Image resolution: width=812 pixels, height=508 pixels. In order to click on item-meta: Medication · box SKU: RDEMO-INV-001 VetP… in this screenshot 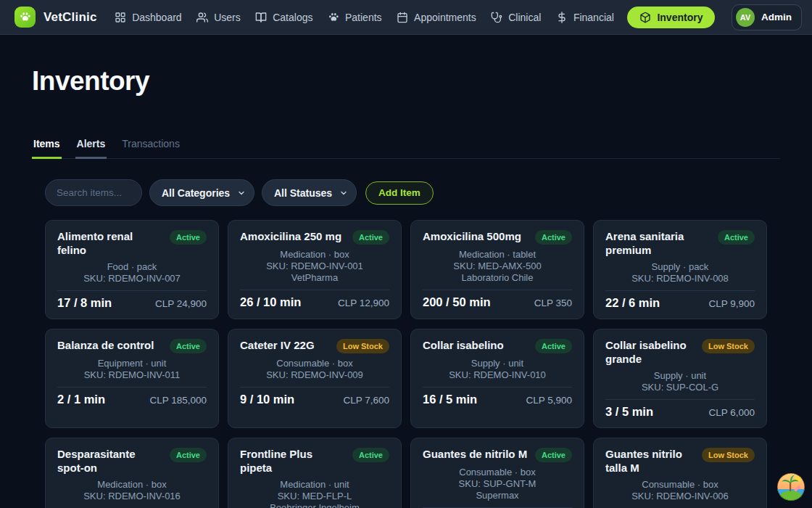, I will do `click(315, 266)`.